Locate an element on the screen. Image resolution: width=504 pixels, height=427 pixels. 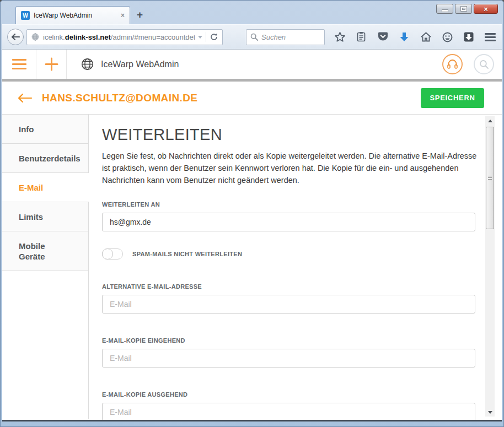
app-brand: IceWarp WebAdmin is located at coordinates (130, 64).